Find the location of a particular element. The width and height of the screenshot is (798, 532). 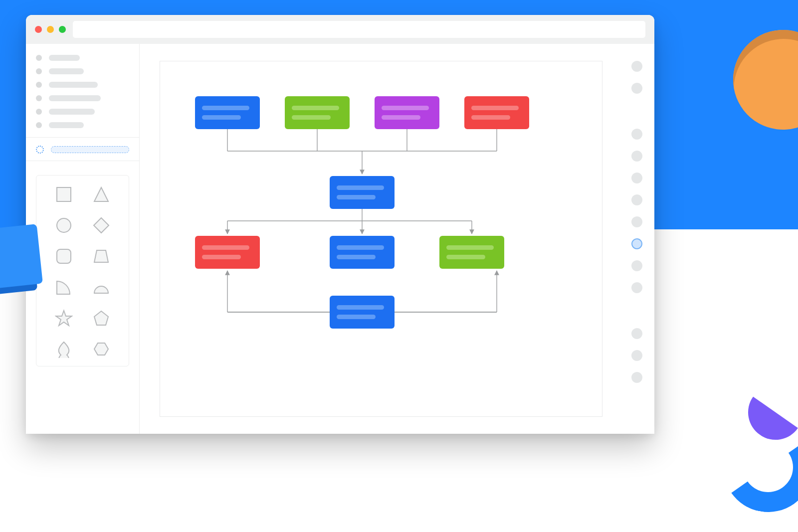

selected-style-row is located at coordinates (83, 150).